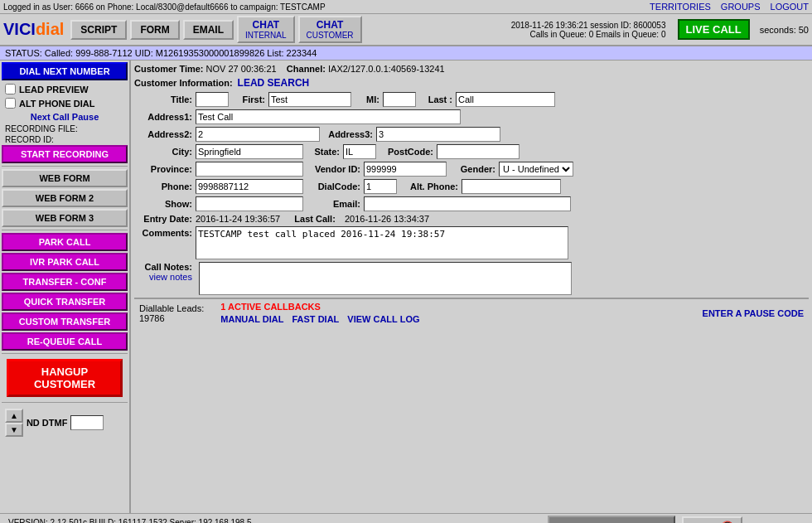  Describe the element at coordinates (366, 69) in the screenshot. I see `channel-info: Channel: IAX2/127.0.0.1:40569-13241` at that location.